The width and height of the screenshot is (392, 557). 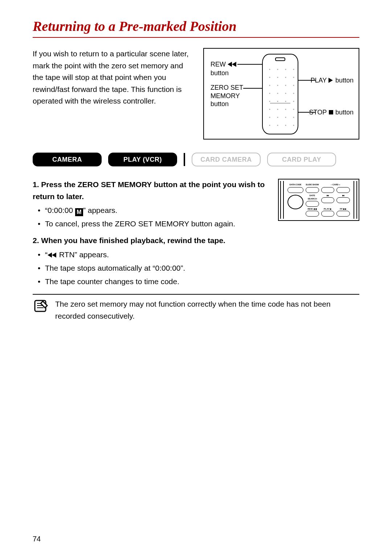 What do you see at coordinates (226, 160) in the screenshot?
I see `mode-card-camera: CARD CAMERA` at bounding box center [226, 160].